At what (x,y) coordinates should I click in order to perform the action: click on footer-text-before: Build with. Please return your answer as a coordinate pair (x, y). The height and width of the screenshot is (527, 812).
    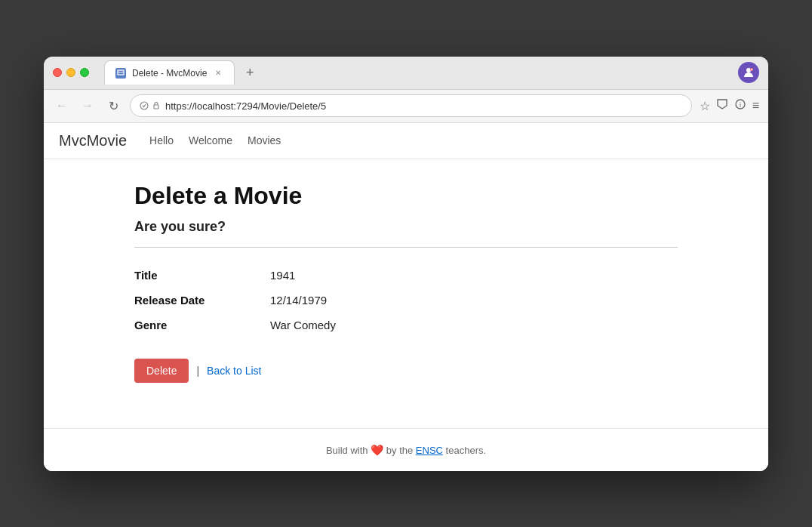
    Looking at the image, I should click on (347, 450).